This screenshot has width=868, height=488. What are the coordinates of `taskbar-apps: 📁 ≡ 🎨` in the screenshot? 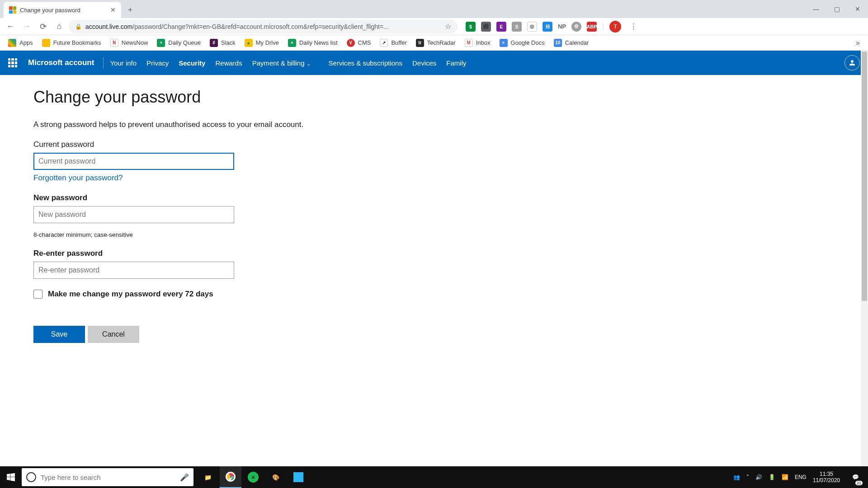 It's located at (253, 477).